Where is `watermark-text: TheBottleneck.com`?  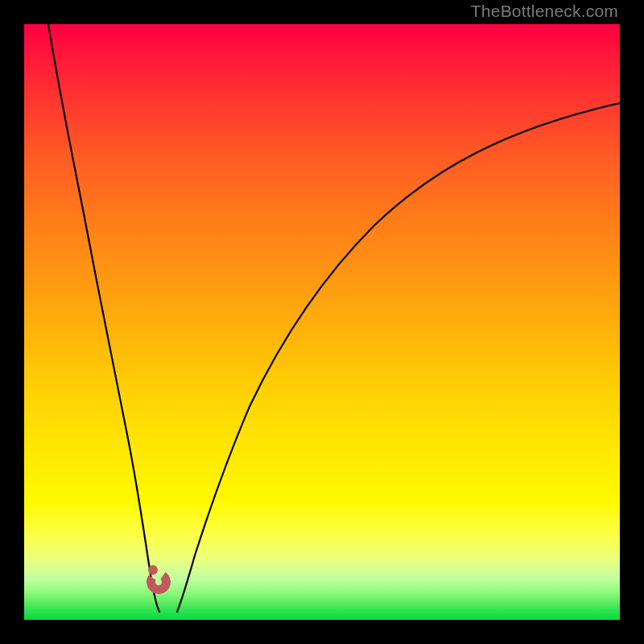
watermark-text: TheBottleneck.com is located at coordinates (544, 11).